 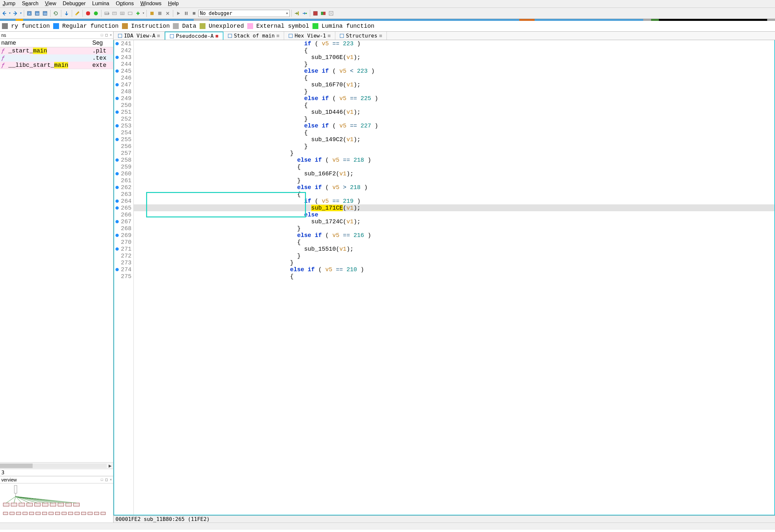 What do you see at coordinates (194, 13) in the screenshot?
I see `tb-stop2-icon` at bounding box center [194, 13].